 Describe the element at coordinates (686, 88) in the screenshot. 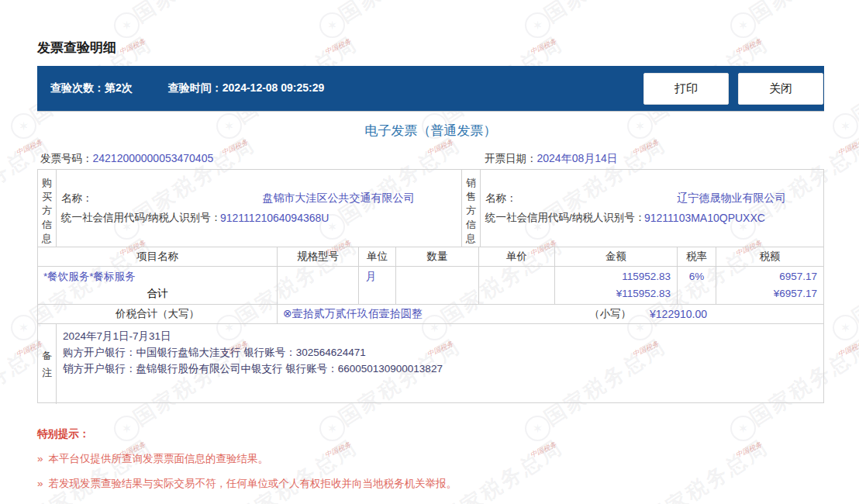

I see `print-button: 打印` at that location.